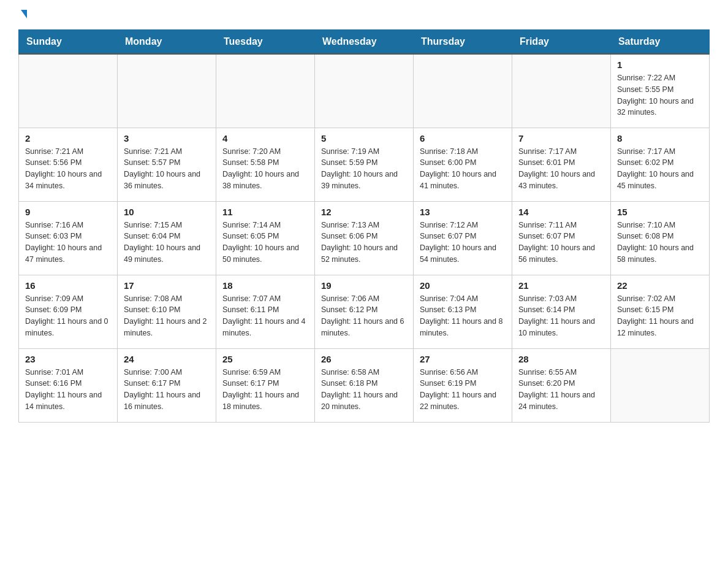 This screenshot has height=563, width=728. I want to click on day-info: Sunrise: 7:11 AM Sunset: 6:07 PM Dayligh…, so click(561, 243).